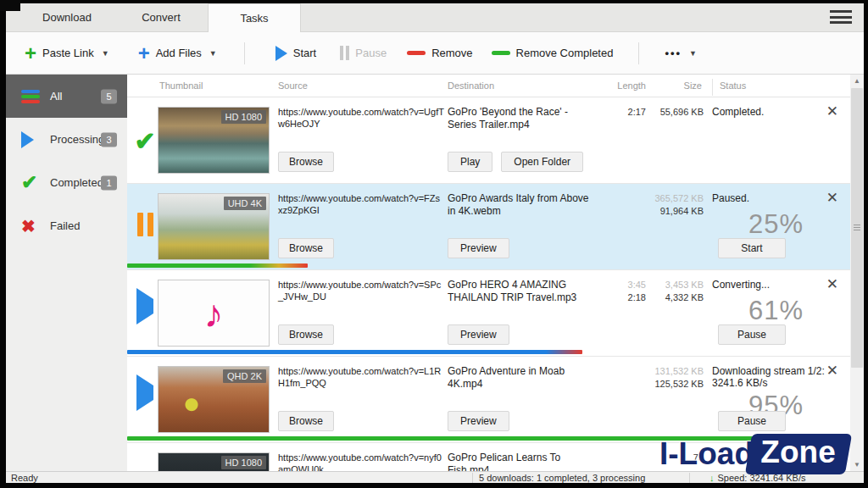 Image resolution: width=868 pixels, height=488 pixels. I want to click on size-total: 3,453 KB, so click(675, 285).